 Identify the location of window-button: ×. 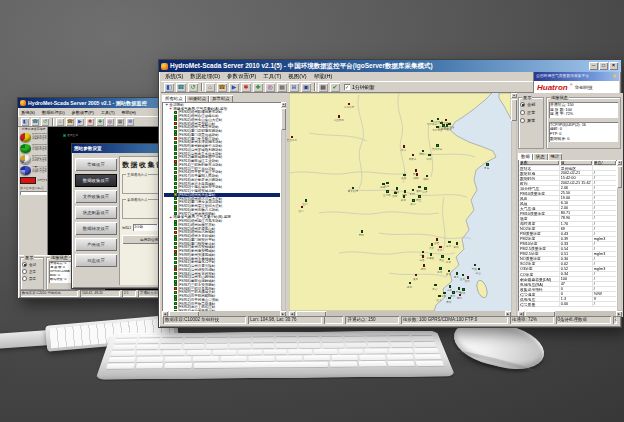
(614, 66).